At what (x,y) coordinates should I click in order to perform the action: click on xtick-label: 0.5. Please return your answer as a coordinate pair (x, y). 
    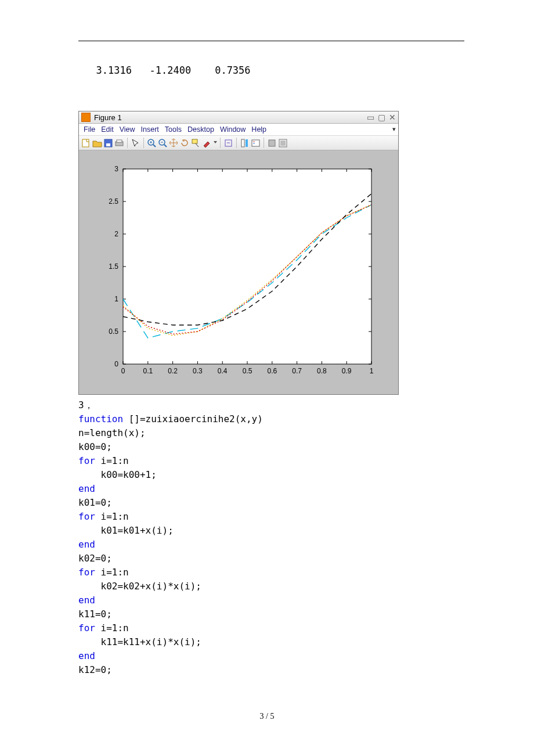
    Looking at the image, I should click on (247, 371).